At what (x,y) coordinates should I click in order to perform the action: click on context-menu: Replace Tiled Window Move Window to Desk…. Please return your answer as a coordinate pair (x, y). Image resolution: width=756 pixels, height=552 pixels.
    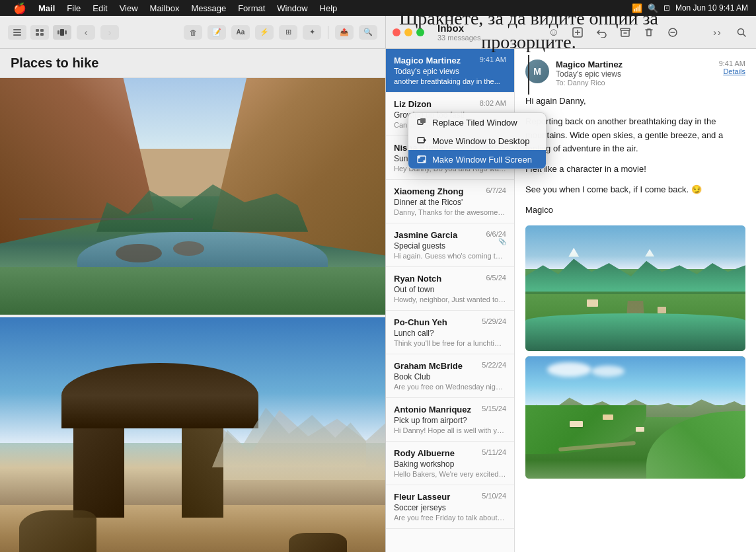
    Looking at the image, I should click on (477, 141).